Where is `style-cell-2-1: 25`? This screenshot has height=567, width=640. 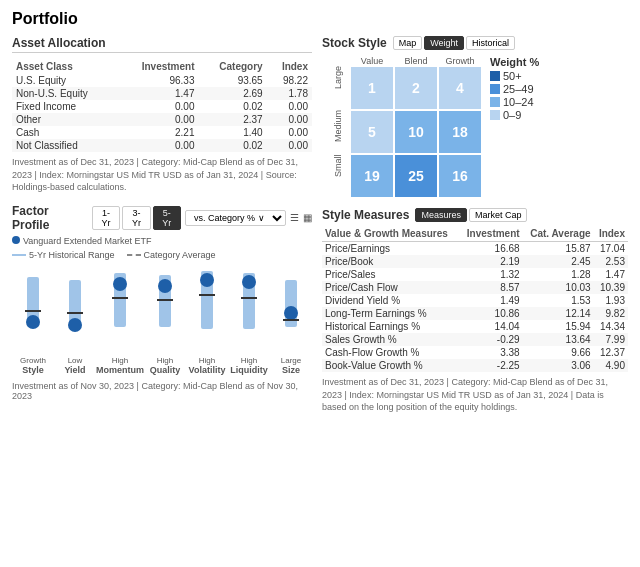 style-cell-2-1: 25 is located at coordinates (416, 176).